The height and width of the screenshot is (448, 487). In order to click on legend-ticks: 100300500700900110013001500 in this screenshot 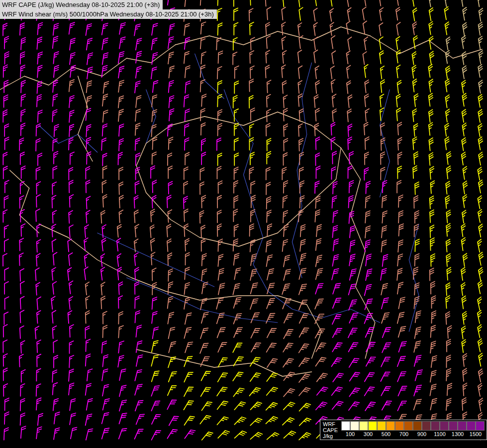, I will do `click(413, 434)`.